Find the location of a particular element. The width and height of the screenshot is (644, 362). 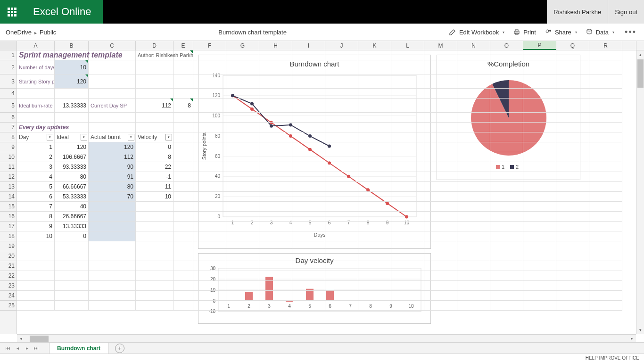

cell-R14 is located at coordinates (606, 197).